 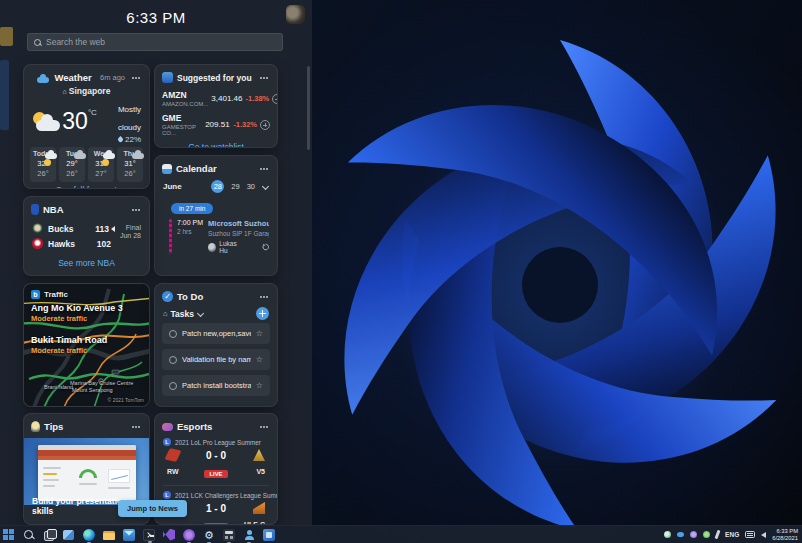 What do you see at coordinates (216, 345) in the screenshot?
I see `todo-widget: ✓ To Do ⌂ Tasks Patch new,open,save,edi.…` at bounding box center [216, 345].